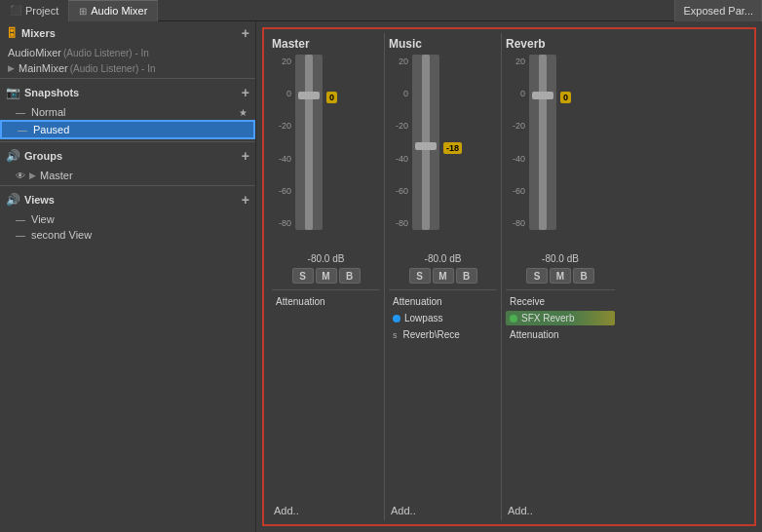 The width and height of the screenshot is (762, 532). I want to click on music-footer: Attenuation Lowpass s Reverb\Rece A, so click(442, 405).